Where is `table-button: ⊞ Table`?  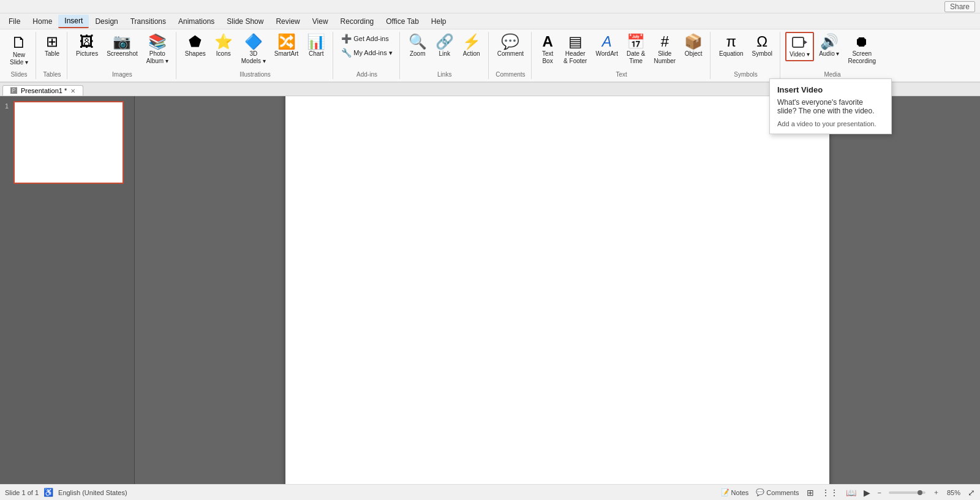 table-button: ⊞ Table is located at coordinates (52, 46).